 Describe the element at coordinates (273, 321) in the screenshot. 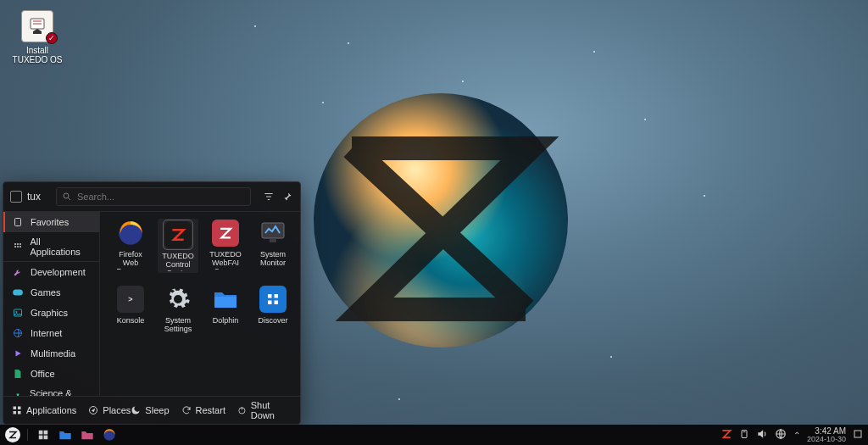

I see `app-label: Discover` at that location.